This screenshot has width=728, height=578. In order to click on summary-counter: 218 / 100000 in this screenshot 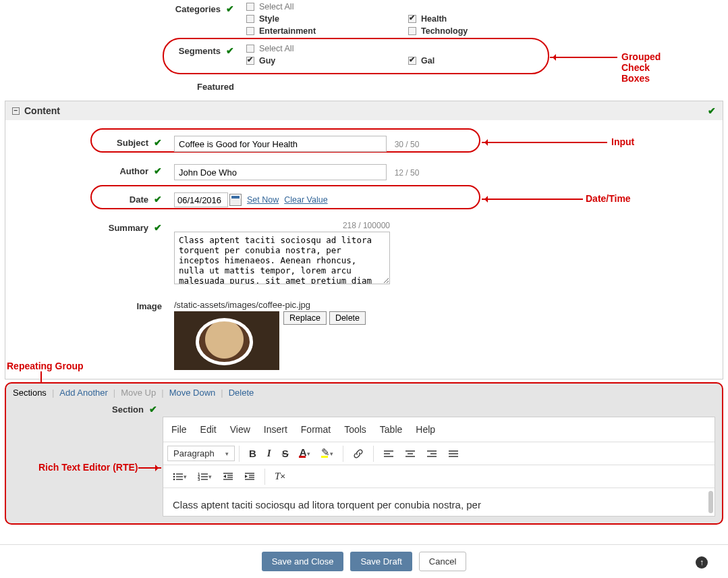, I will do `click(282, 226)`.